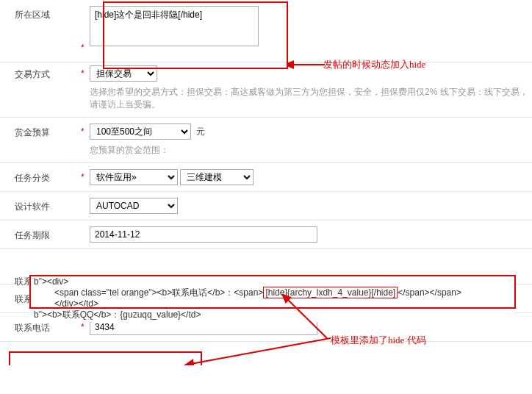 The image size is (532, 394). What do you see at coordinates (378, 340) in the screenshot?
I see `annotation-2: 模板里添加了hide 代码` at bounding box center [378, 340].